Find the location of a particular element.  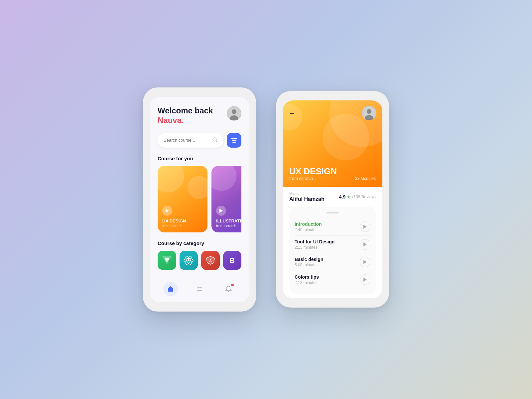

svg-text: B is located at coordinates (232, 261).